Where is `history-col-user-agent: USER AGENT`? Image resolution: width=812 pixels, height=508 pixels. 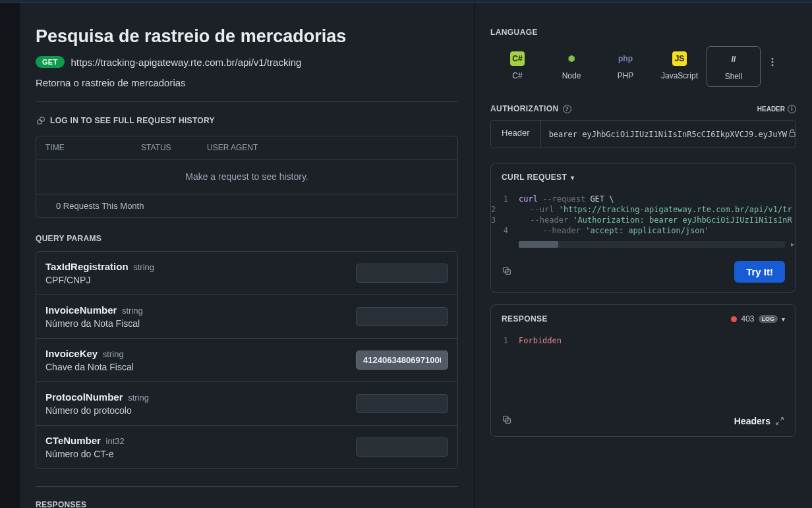
history-col-user-agent: USER AGENT is located at coordinates (232, 148).